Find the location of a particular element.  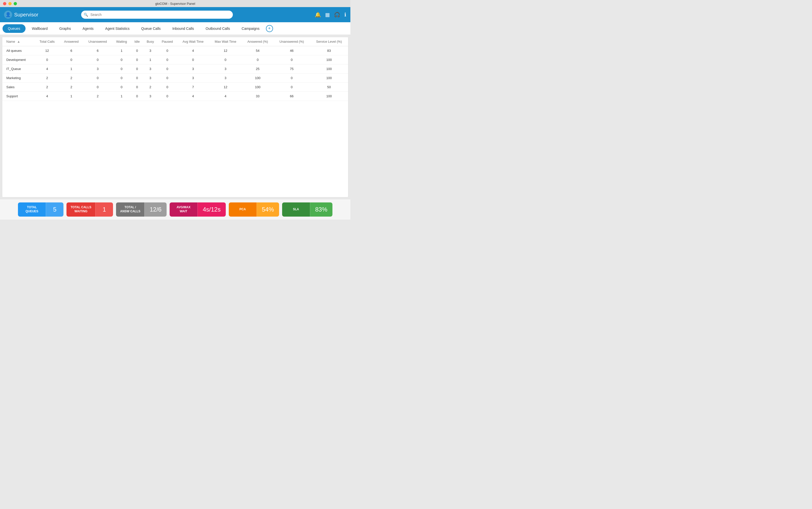

tab-queues: Queues is located at coordinates (14, 29).